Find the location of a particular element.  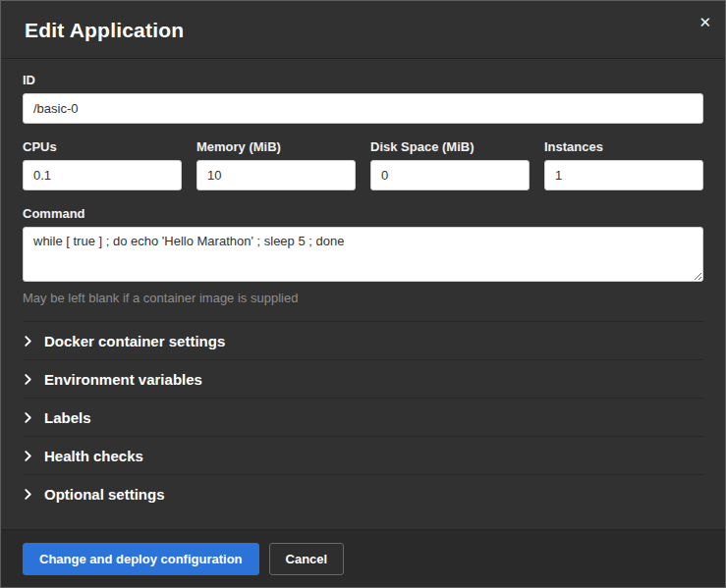

resource-fields-row: CPUs Memory (MiB) Disk Space (MiB) Insta… is located at coordinates (363, 165).